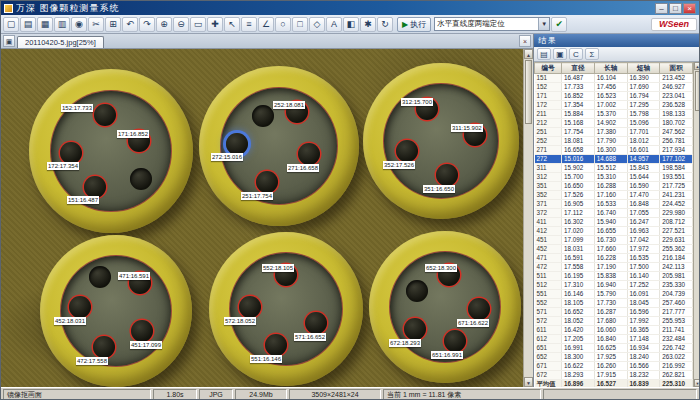 This screenshot has height=400, width=700. I want to click on tab-image: 20110420-5.jpg[25%], so click(60, 42).